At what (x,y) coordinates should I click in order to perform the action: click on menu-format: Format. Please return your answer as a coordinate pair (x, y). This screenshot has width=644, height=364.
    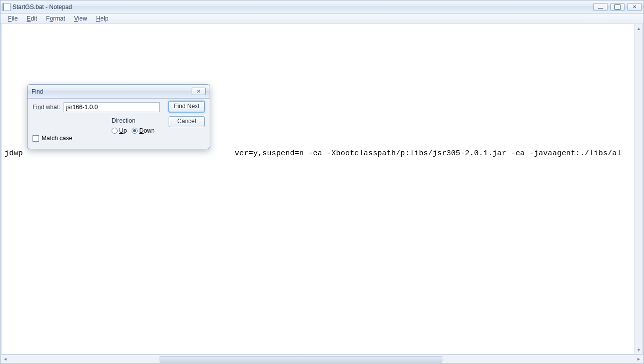
    Looking at the image, I should click on (56, 18).